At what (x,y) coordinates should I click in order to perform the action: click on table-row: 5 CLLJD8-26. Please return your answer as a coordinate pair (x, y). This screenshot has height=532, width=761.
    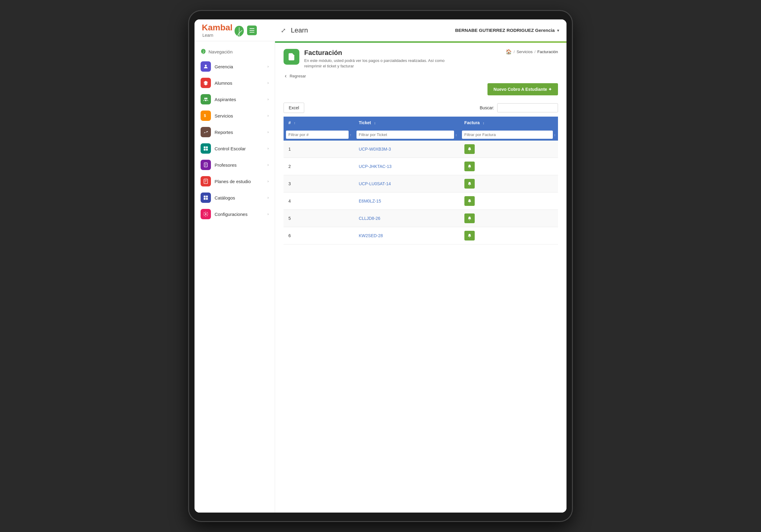
    Looking at the image, I should click on (421, 219).